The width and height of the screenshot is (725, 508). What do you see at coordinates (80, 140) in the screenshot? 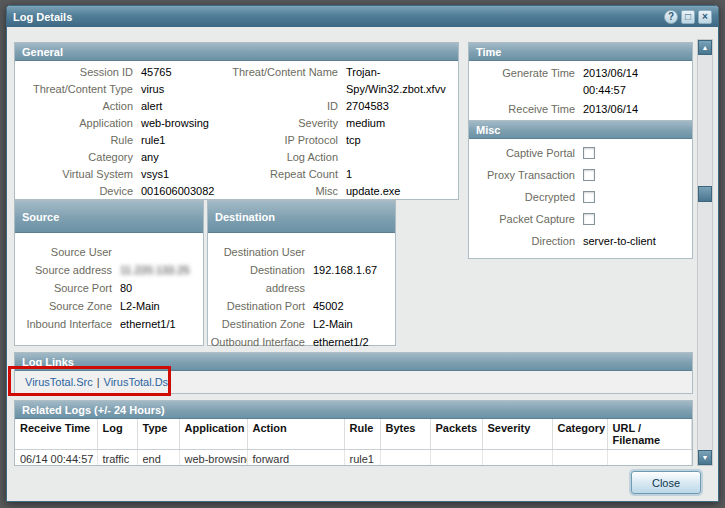
I see `field-label: Rule` at bounding box center [80, 140].